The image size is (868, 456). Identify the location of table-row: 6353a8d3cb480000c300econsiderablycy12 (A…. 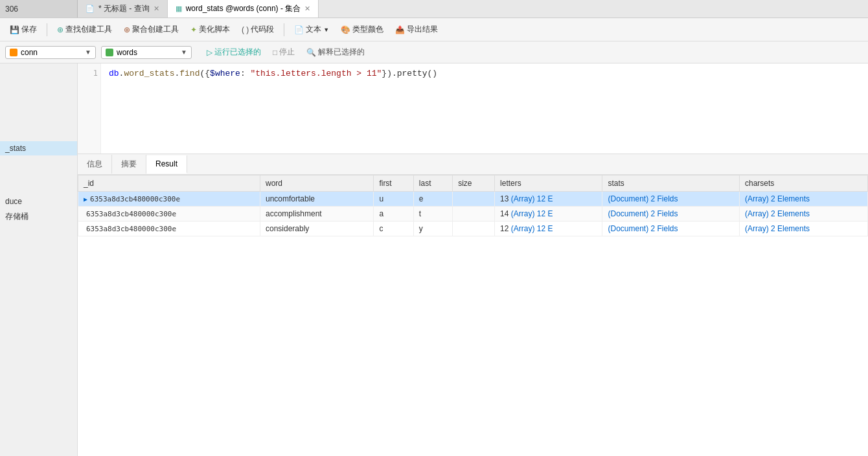
(473, 229).